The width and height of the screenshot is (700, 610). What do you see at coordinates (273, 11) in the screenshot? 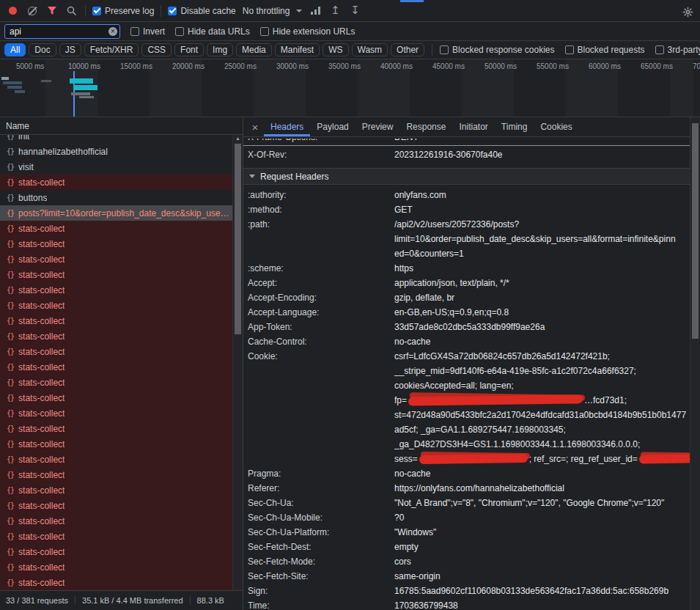
I see `throttling-dropdown: No throttling` at bounding box center [273, 11].